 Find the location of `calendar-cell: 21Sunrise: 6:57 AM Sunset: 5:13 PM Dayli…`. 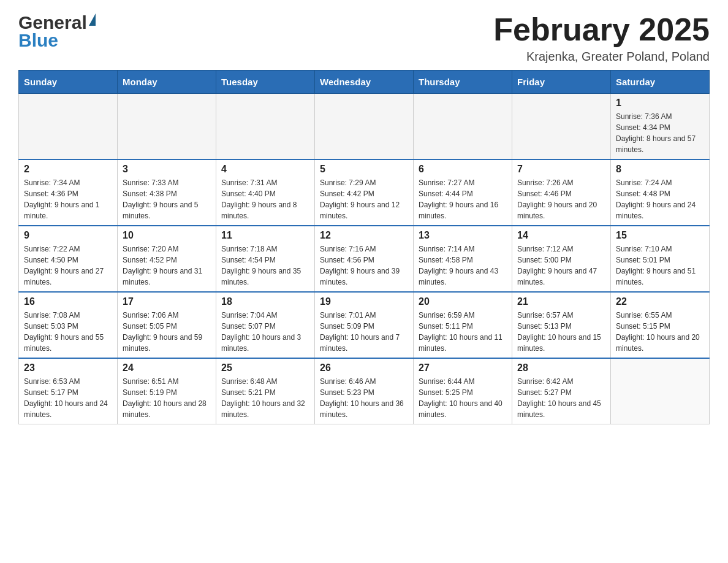

calendar-cell: 21Sunrise: 6:57 AM Sunset: 5:13 PM Dayli… is located at coordinates (561, 325).